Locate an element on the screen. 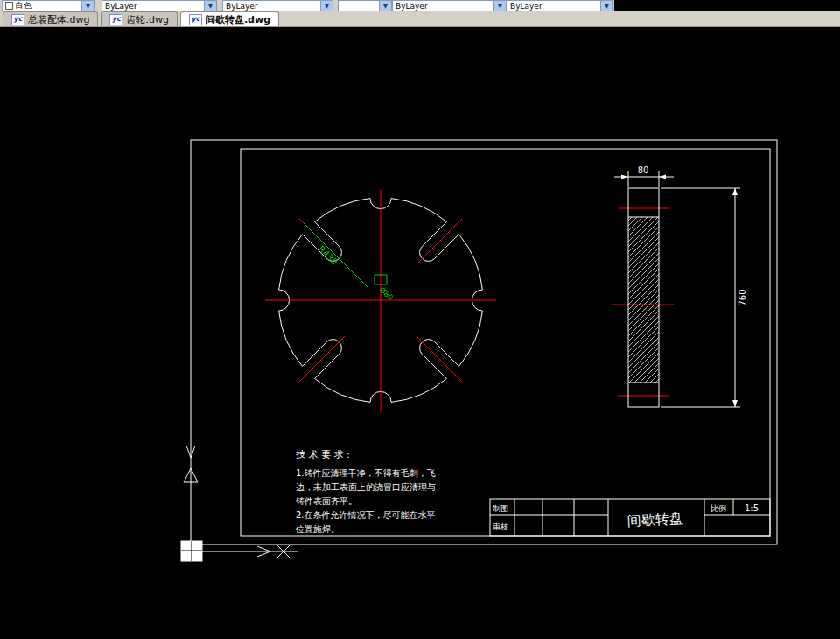 The image size is (840, 639). lineweight-combo: ByLayer ▼ is located at coordinates (450, 5).